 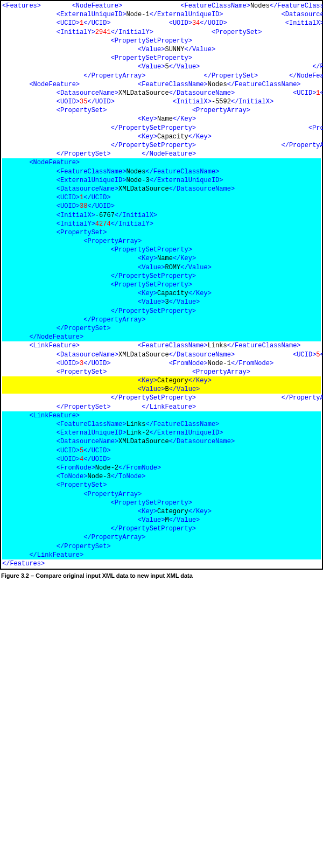 What do you see at coordinates (162, 180) in the screenshot?
I see `code-line: <ExternalUniqueID>Node-3</ExternalUnique…` at bounding box center [162, 180].